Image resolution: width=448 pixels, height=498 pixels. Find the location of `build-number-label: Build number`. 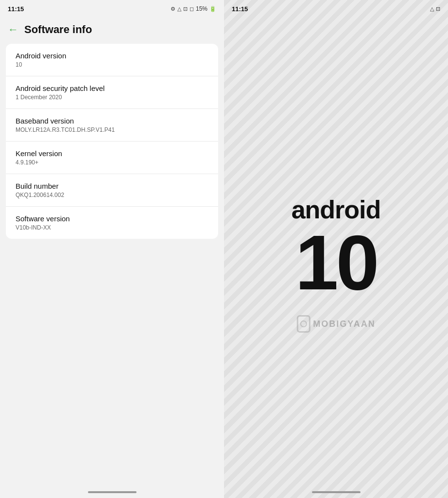

build-number-label: Build number is located at coordinates (112, 186).